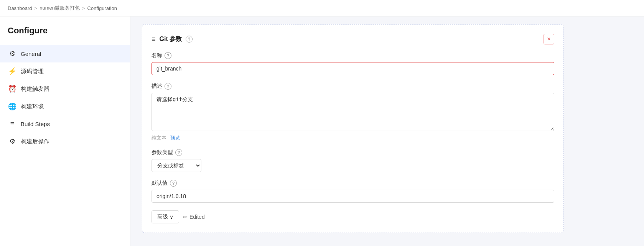 The image size is (644, 246). What do you see at coordinates (153, 39) in the screenshot?
I see `menu-icon: ≡` at bounding box center [153, 39].